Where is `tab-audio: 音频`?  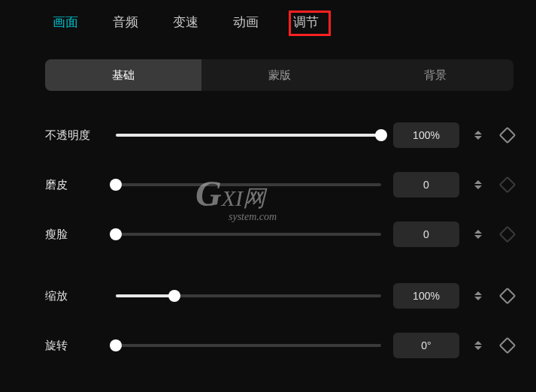
tab-audio: 音频 is located at coordinates (126, 23).